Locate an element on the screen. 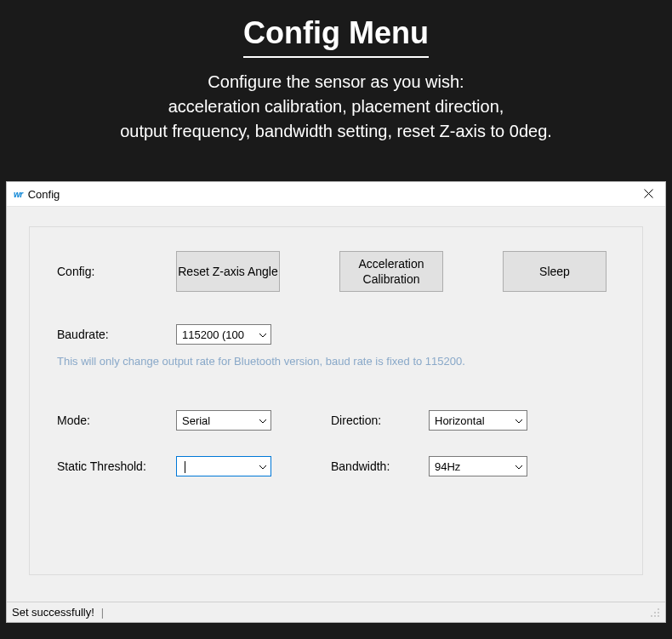 The height and width of the screenshot is (639, 672). status-text: Set successfully! is located at coordinates (53, 613).